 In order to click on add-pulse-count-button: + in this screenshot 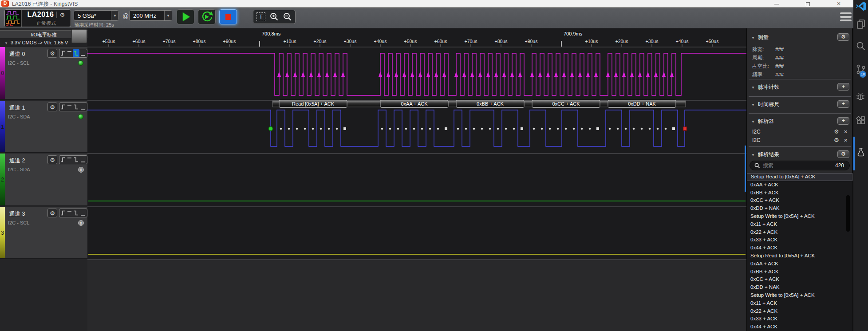, I will do `click(843, 87)`.